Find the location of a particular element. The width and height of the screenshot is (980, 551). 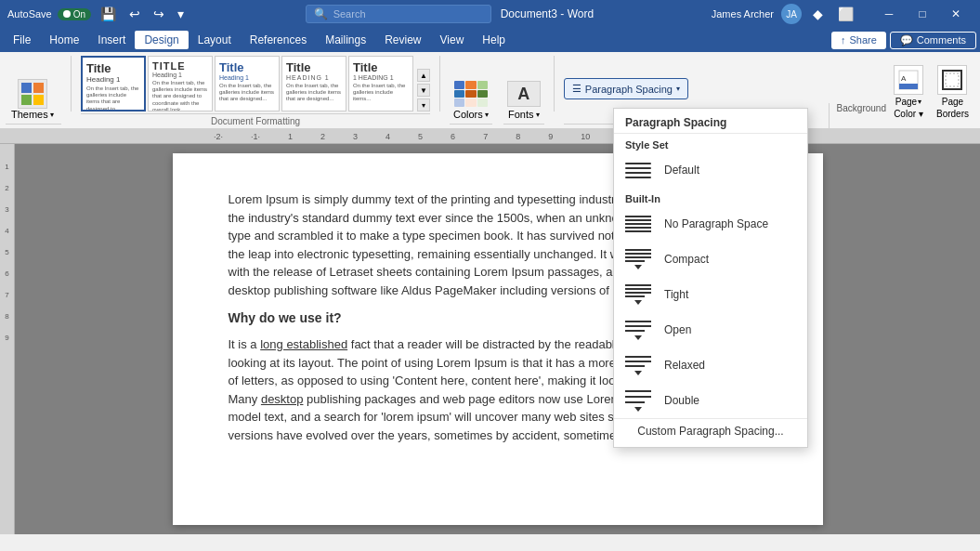

fonts-label: Fonts is located at coordinates (521, 114).